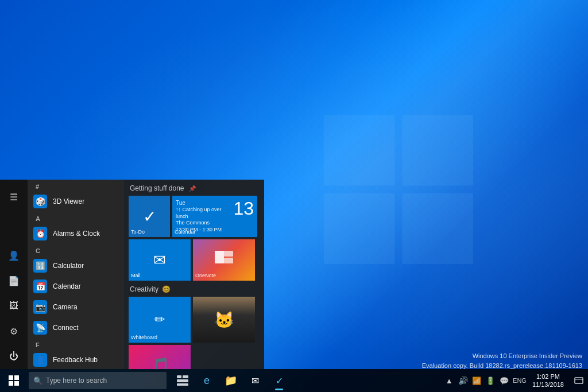 The width and height of the screenshot is (588, 392). What do you see at coordinates (65, 328) in the screenshot?
I see `app-label-connect: Connect` at bounding box center [65, 328].